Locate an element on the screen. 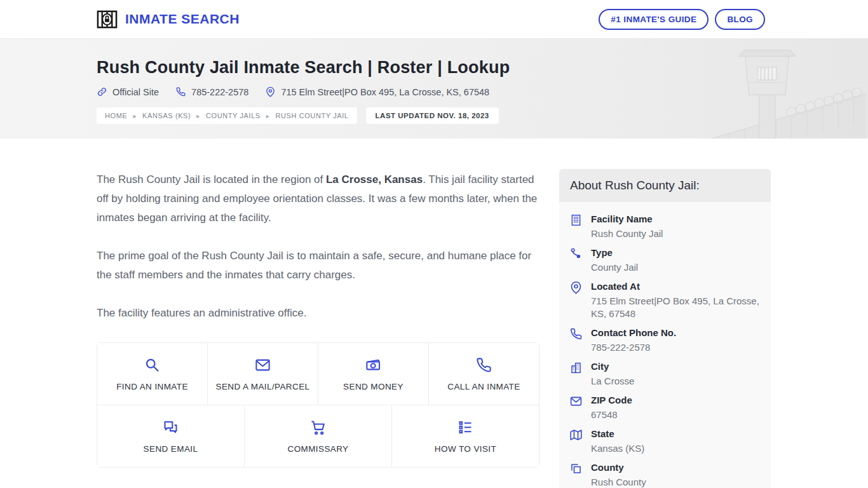 The height and width of the screenshot is (488, 868). phone-link: 785-222-2578 is located at coordinates (212, 92).